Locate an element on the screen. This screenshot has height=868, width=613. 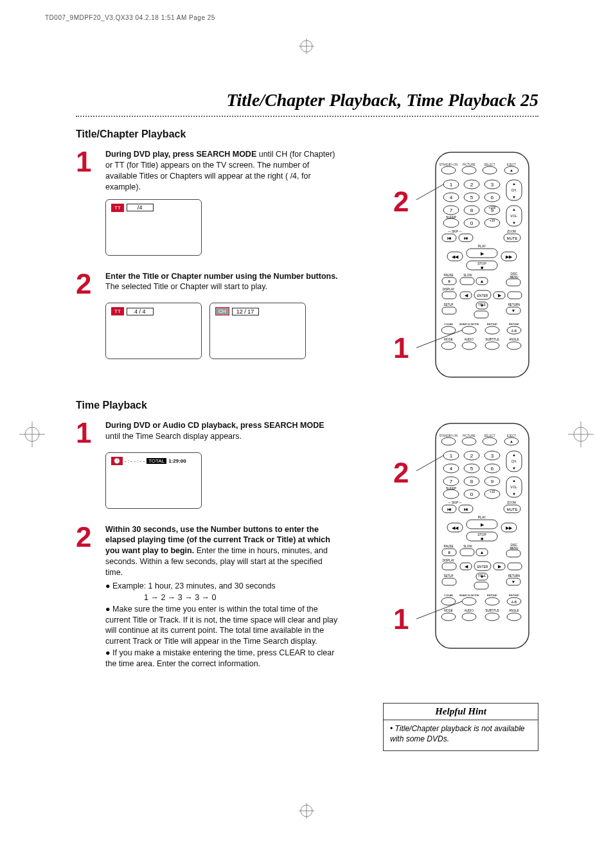
header-pageinfo: TD007_9MDPF20_V3.QX33 04.2.18 1:51 AM Pa… is located at coordinates (130, 18).